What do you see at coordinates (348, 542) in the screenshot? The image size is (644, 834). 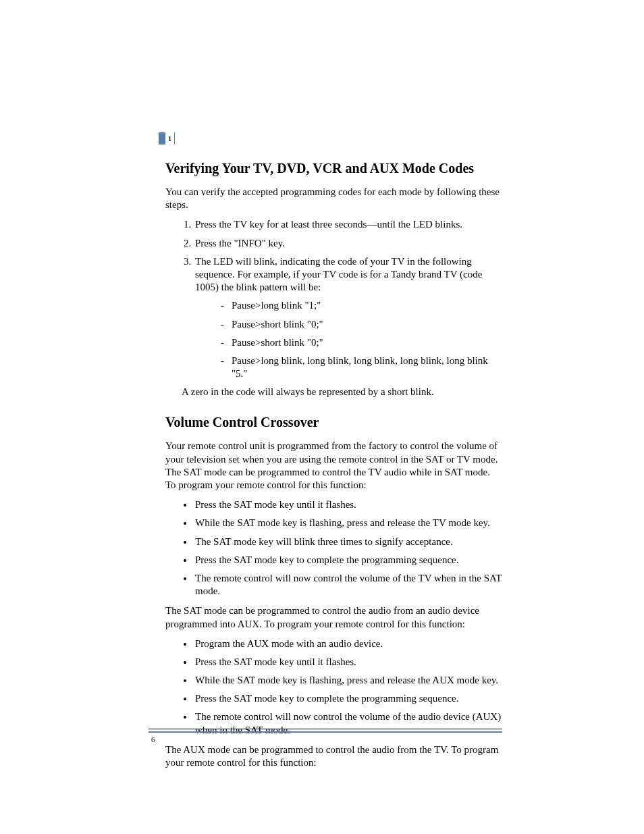 I see `list-item: The SAT mode key will blink three times …` at bounding box center [348, 542].